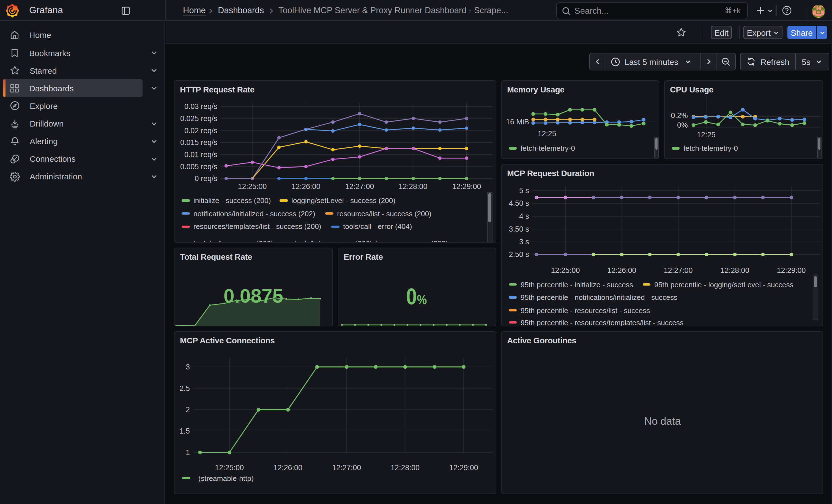 The image size is (832, 504). I want to click on svg-text: 0.025 req/s, so click(199, 118).